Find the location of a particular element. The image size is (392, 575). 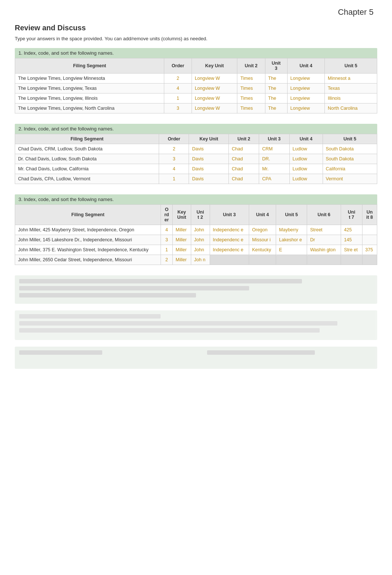

unit7-cell: Stre et is located at coordinates (351, 250).